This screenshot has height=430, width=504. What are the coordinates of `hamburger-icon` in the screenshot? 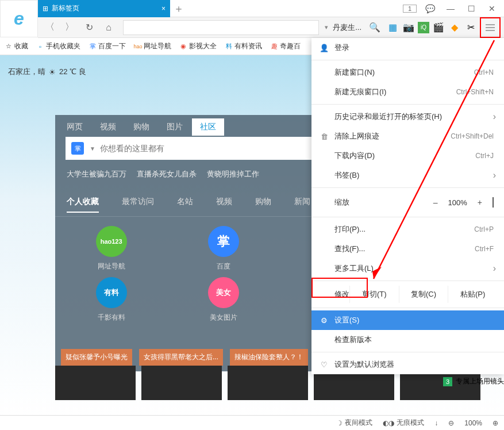 It's located at (490, 28).